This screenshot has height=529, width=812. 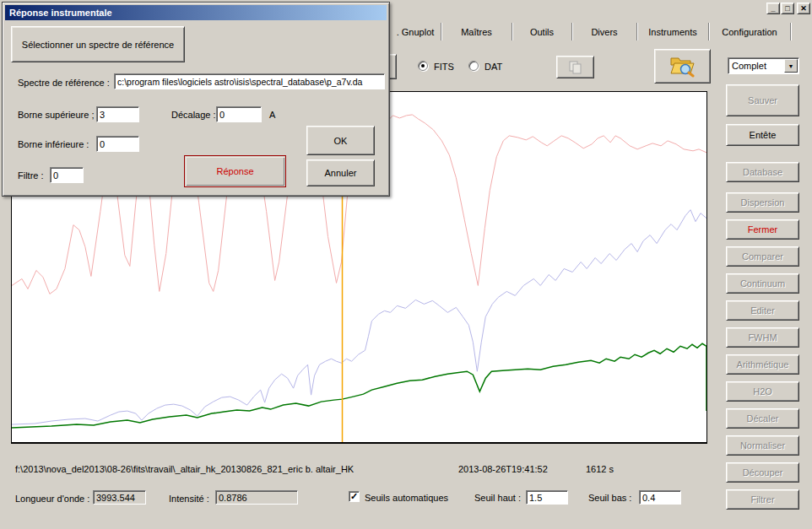 What do you see at coordinates (804, 8) in the screenshot?
I see `close-button: ✕` at bounding box center [804, 8].